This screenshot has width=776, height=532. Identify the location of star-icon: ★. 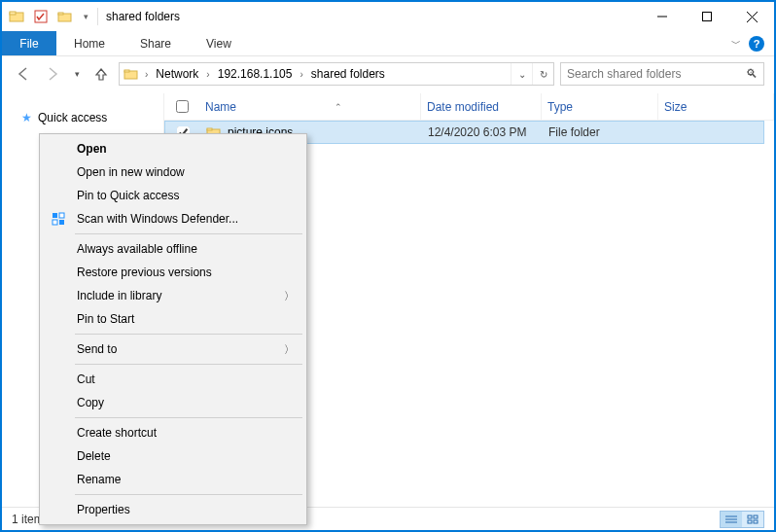
(27, 118).